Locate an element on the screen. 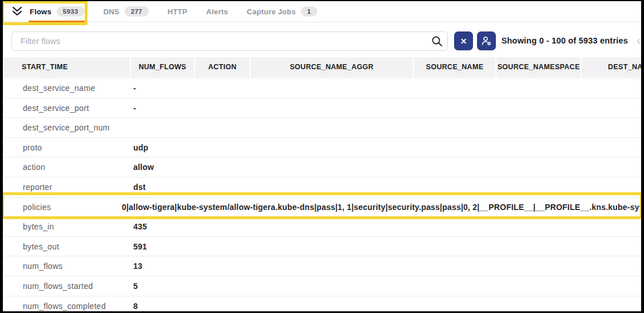  user-gear-icon is located at coordinates (486, 41).